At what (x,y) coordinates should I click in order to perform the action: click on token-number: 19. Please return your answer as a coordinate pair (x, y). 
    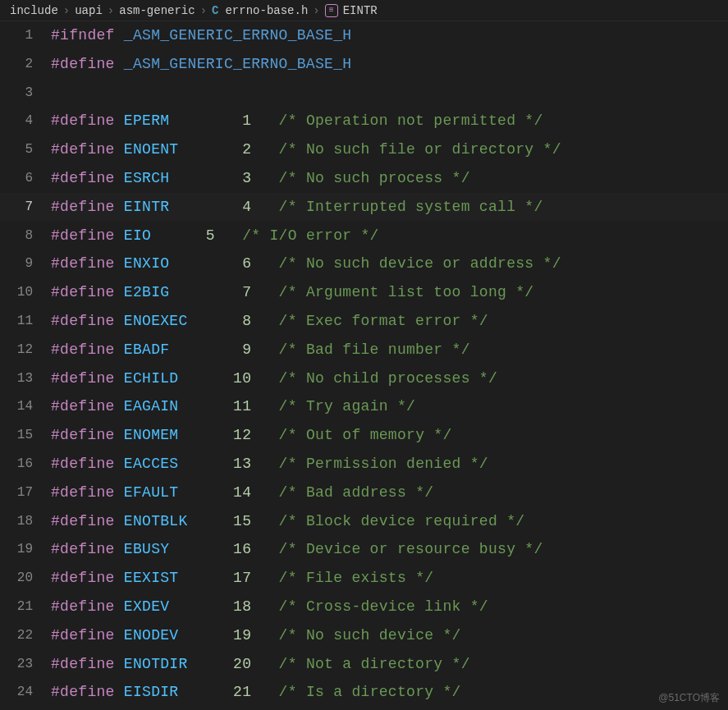
    Looking at the image, I should click on (242, 635).